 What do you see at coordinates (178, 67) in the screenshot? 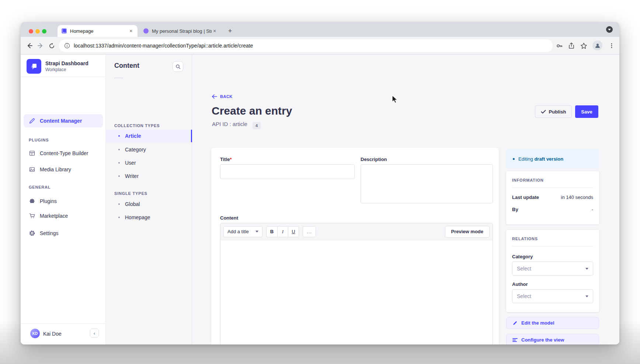
I see `search-icon` at bounding box center [178, 67].